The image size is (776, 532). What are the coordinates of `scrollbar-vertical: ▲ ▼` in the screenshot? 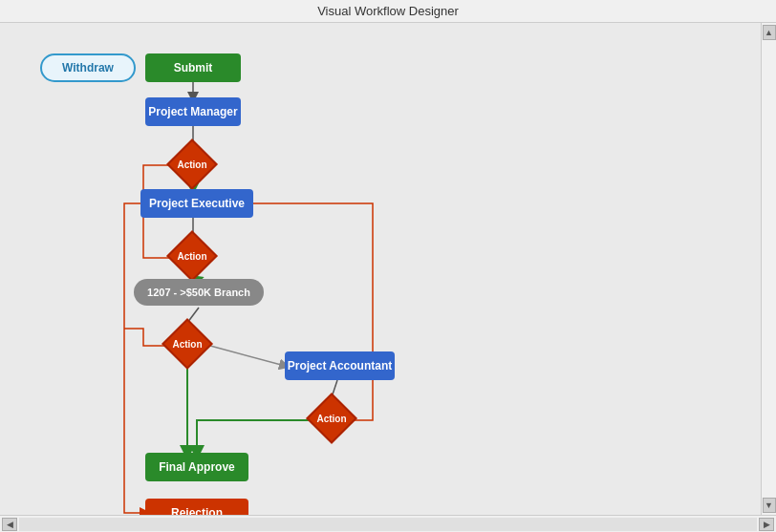 It's located at (768, 269).